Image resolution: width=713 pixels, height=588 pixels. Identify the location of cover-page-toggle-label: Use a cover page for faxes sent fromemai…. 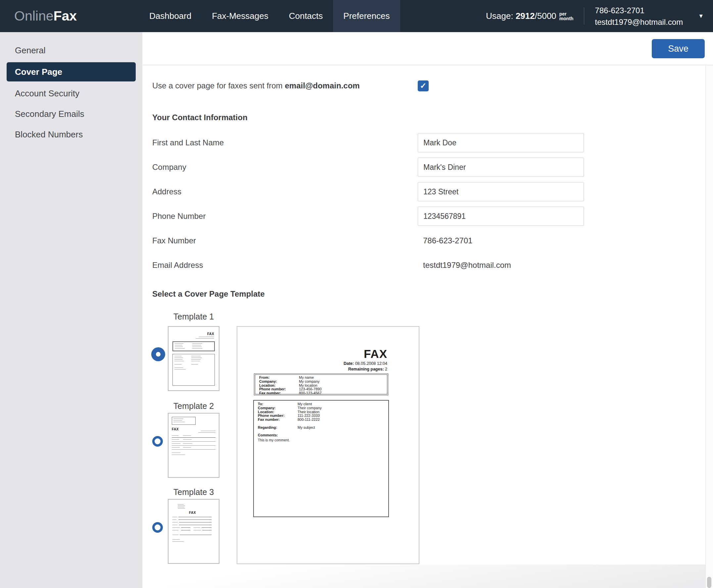
(285, 86).